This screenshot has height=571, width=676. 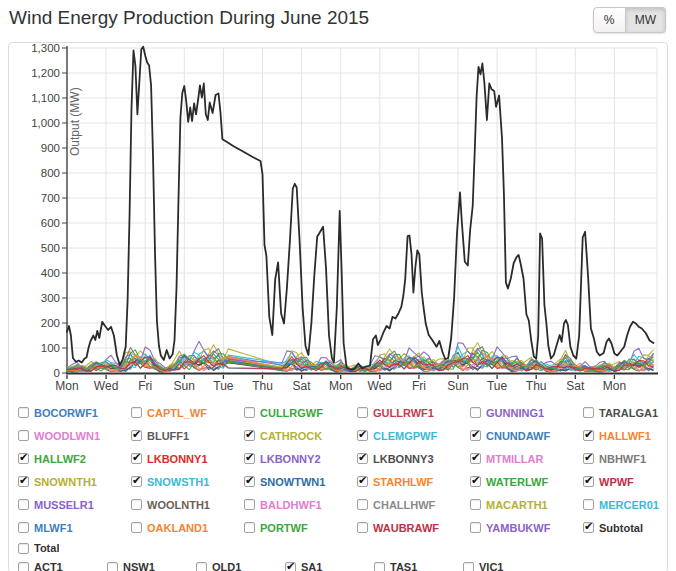 What do you see at coordinates (628, 413) in the screenshot?
I see `legend-label-TARALGA1: TARALGA1` at bounding box center [628, 413].